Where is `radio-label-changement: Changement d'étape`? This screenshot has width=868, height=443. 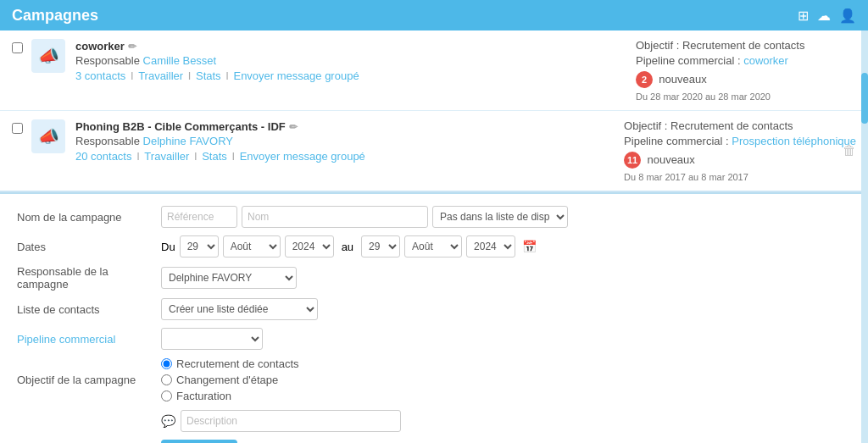
radio-label-changement: Changement d'étape is located at coordinates (227, 379).